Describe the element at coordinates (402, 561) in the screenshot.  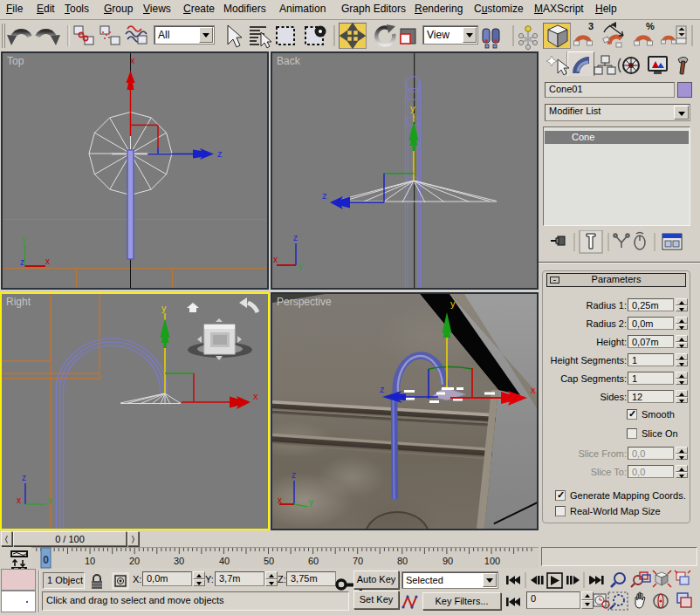
I see `svg-text: 80` at that location.